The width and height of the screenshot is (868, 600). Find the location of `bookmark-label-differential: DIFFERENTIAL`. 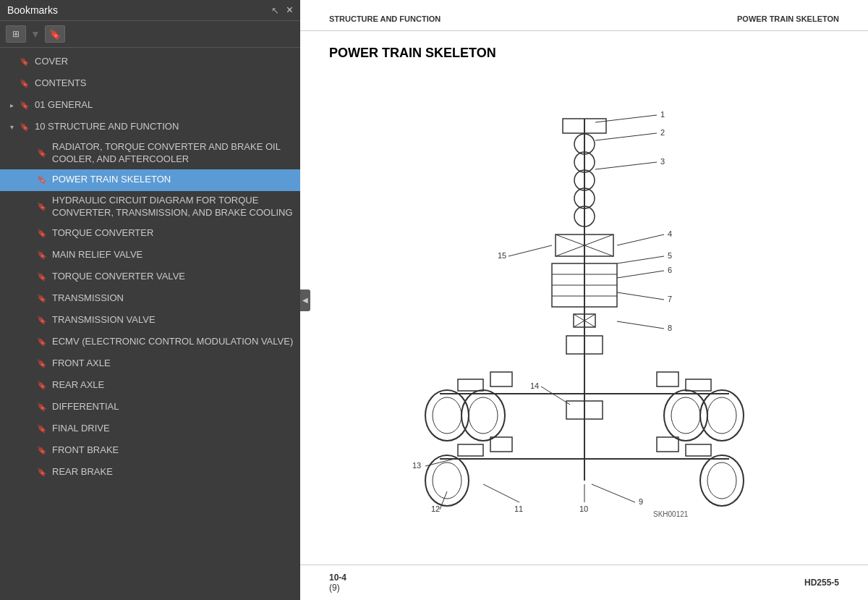

bookmark-label-differential: DIFFERENTIAL is located at coordinates (85, 407).